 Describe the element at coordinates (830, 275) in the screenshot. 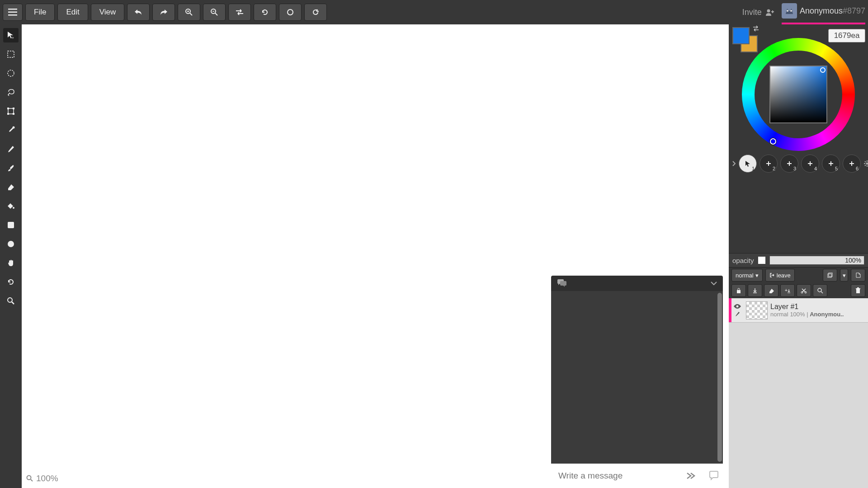

I see `layer-duplicate-button` at that location.